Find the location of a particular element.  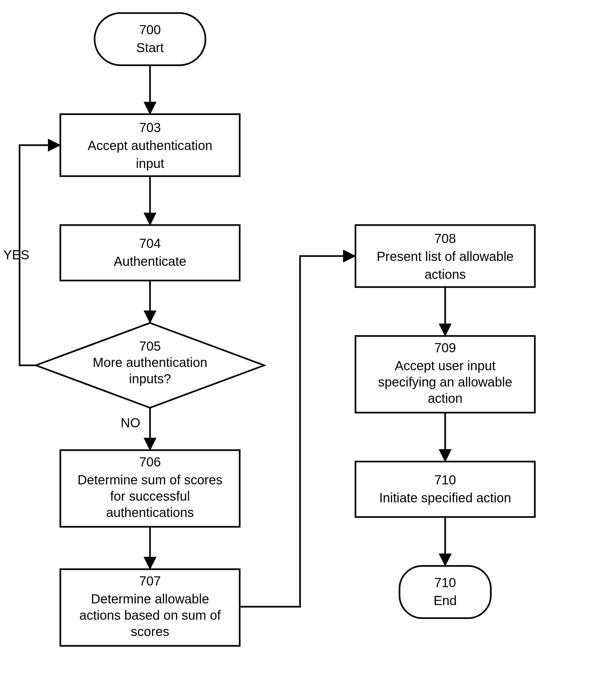

node-705: 705 More authentication inputs? is located at coordinates (150, 366).